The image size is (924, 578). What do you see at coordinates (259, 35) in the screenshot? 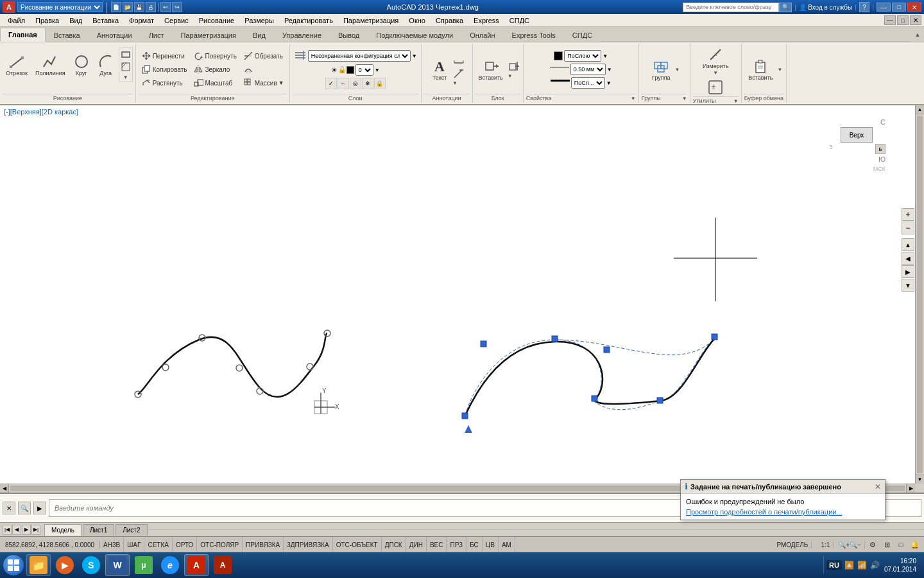
I see `tab-view: Вид` at bounding box center [259, 35].